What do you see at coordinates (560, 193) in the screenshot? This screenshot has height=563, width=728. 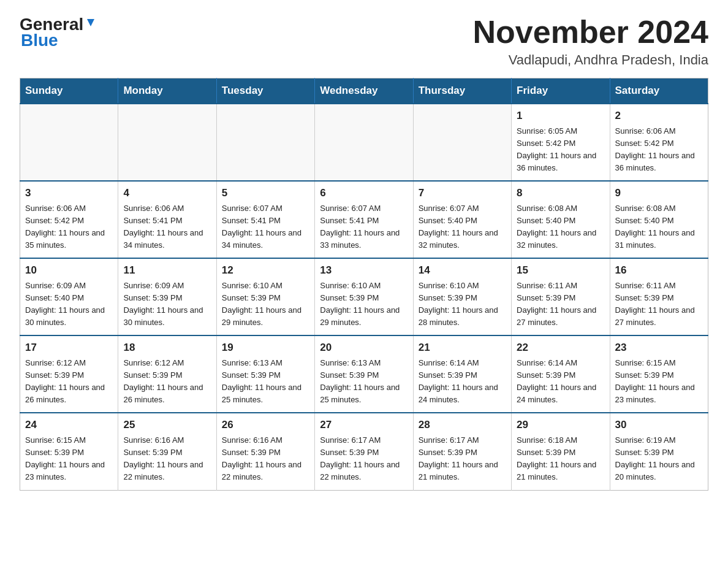 I see `day-number: 8` at bounding box center [560, 193].